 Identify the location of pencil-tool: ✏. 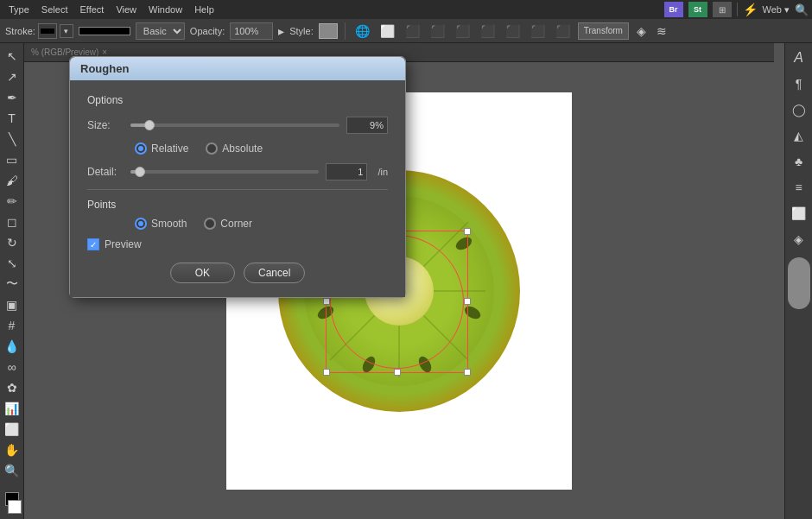
(12, 201).